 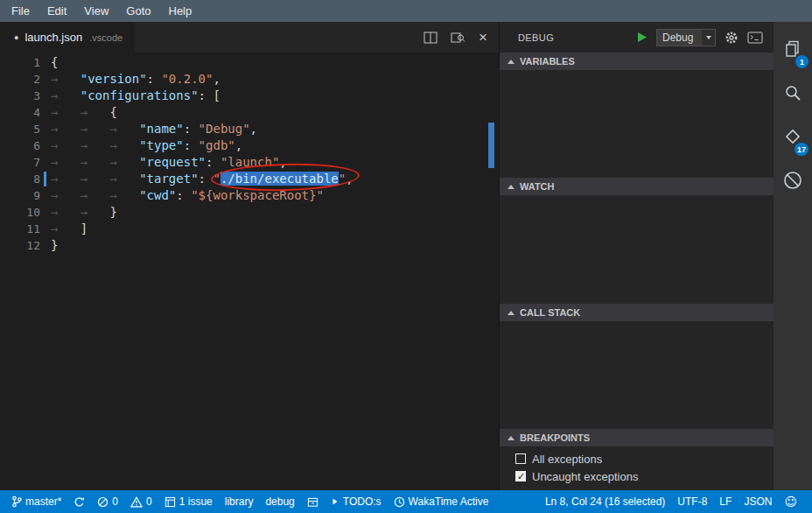 I want to click on library-label: library, so click(x=240, y=502).